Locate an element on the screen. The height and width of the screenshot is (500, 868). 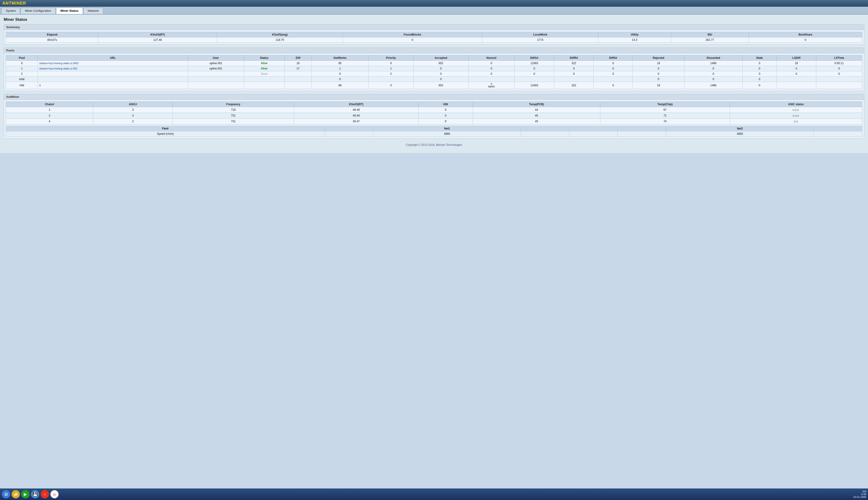
pool-0-getworks: 85 is located at coordinates (340, 63).